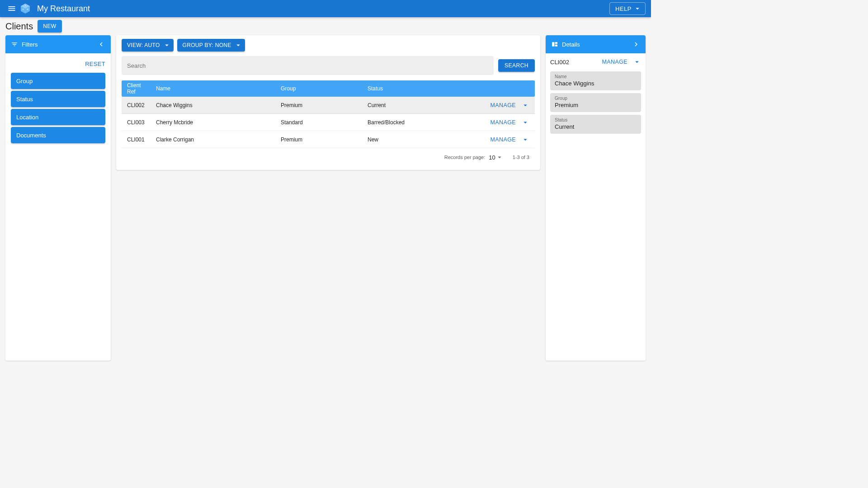 The image size is (868, 488). I want to click on chevron-left-icon, so click(101, 44).